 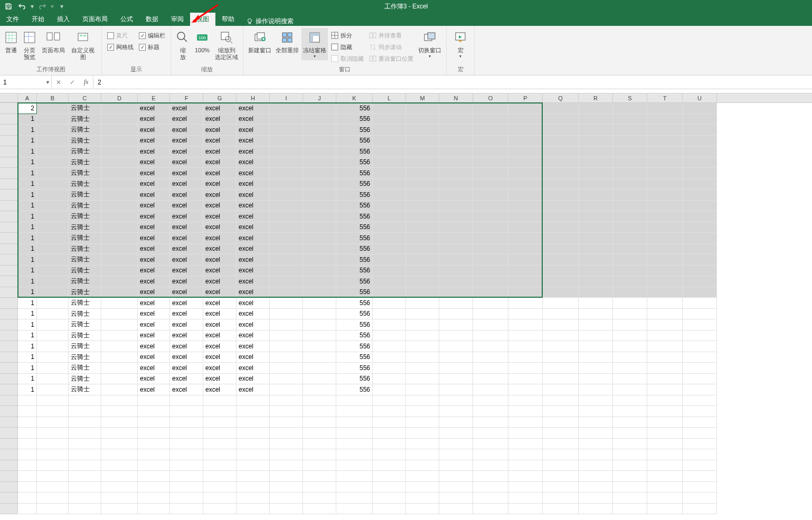 What do you see at coordinates (22, 6) in the screenshot?
I see `undo-button` at bounding box center [22, 6].